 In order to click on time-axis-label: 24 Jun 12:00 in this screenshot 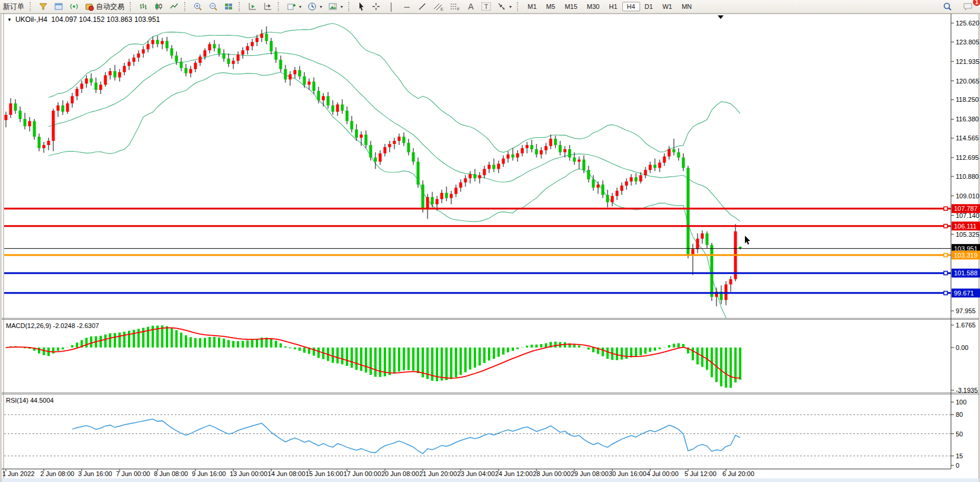, I will do `click(514, 474)`.